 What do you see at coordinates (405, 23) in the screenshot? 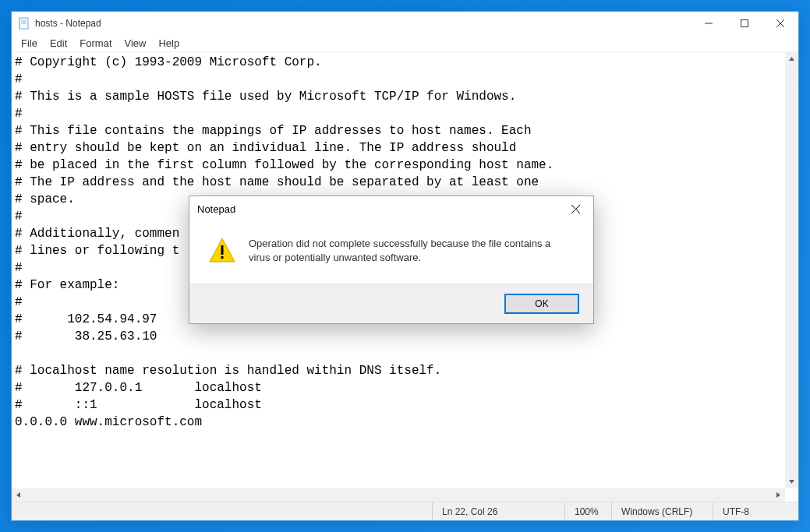
I see `titlebar: hosts - Notepad` at bounding box center [405, 23].